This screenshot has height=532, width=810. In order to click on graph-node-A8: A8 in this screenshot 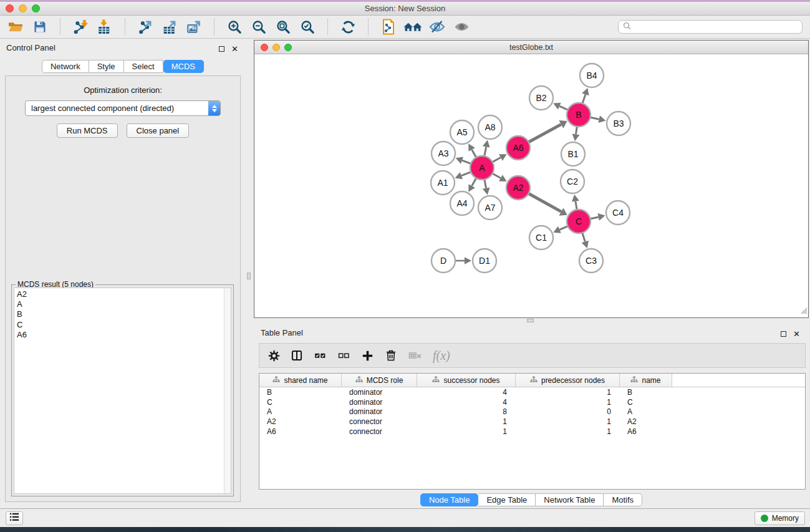, I will do `click(490, 127)`.